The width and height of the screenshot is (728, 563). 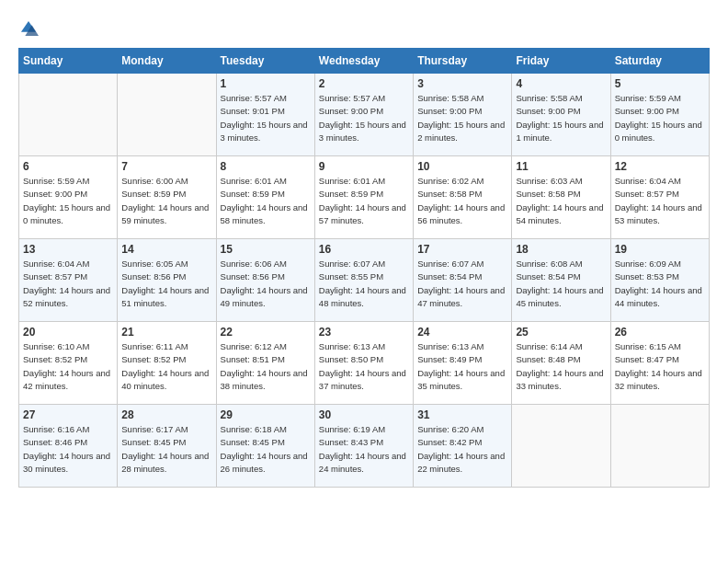 I want to click on page-header, so click(x=364, y=29).